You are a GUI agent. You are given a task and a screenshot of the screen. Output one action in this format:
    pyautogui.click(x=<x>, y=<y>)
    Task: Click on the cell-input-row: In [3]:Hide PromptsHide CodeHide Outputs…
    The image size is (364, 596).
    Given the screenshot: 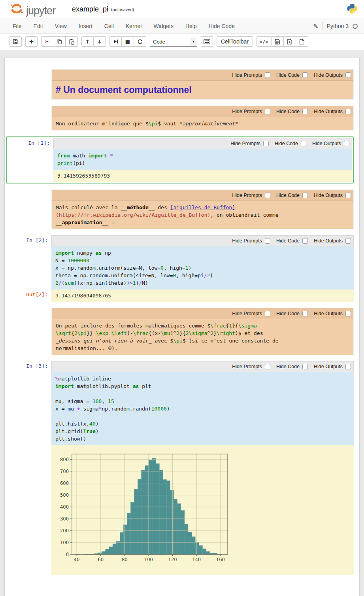 What is the action you would take?
    pyautogui.click(x=179, y=403)
    